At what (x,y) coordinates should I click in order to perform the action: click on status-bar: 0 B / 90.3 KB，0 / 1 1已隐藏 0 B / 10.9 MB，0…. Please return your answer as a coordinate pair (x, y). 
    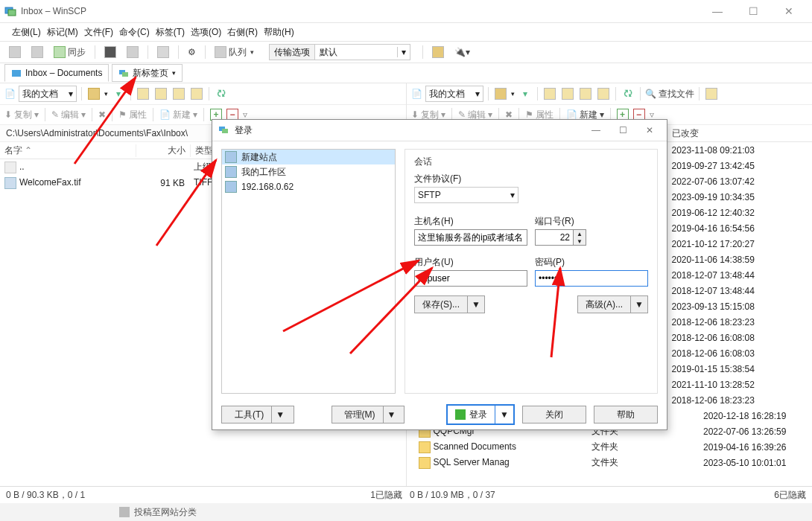
    Looking at the image, I should click on (406, 494).